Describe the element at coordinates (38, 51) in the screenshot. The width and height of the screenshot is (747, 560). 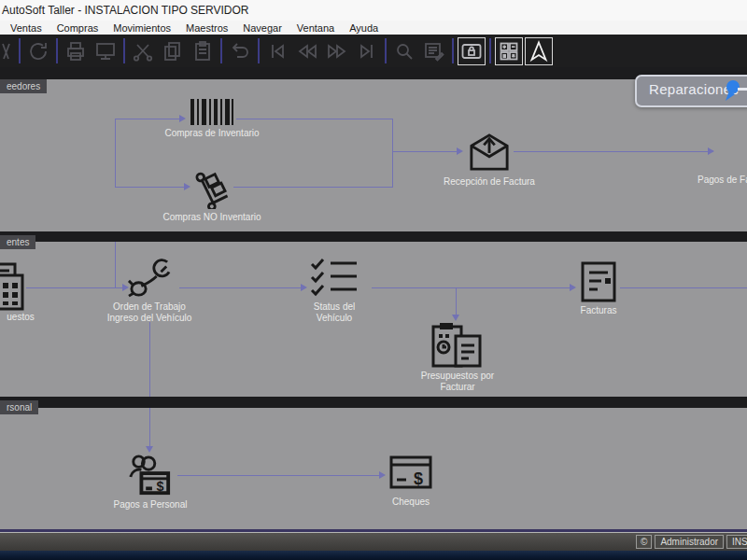
I see `refresh-button` at that location.